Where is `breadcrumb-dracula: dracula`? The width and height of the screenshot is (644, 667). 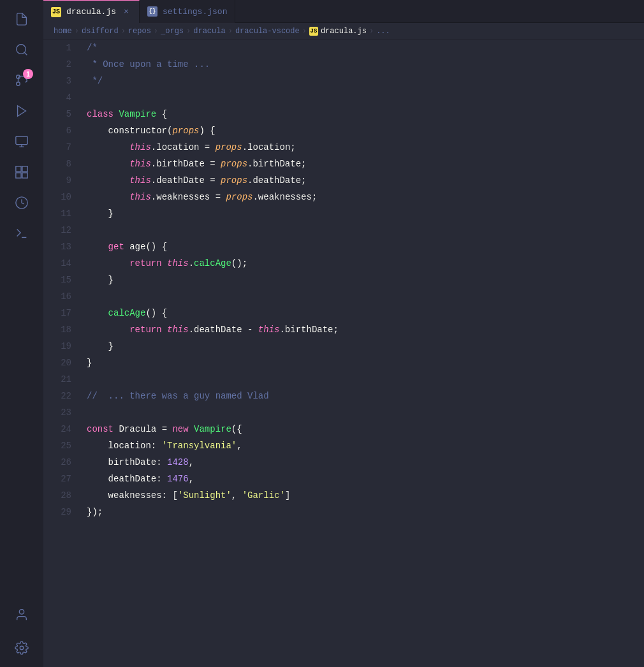
breadcrumb-dracula: dracula is located at coordinates (209, 31).